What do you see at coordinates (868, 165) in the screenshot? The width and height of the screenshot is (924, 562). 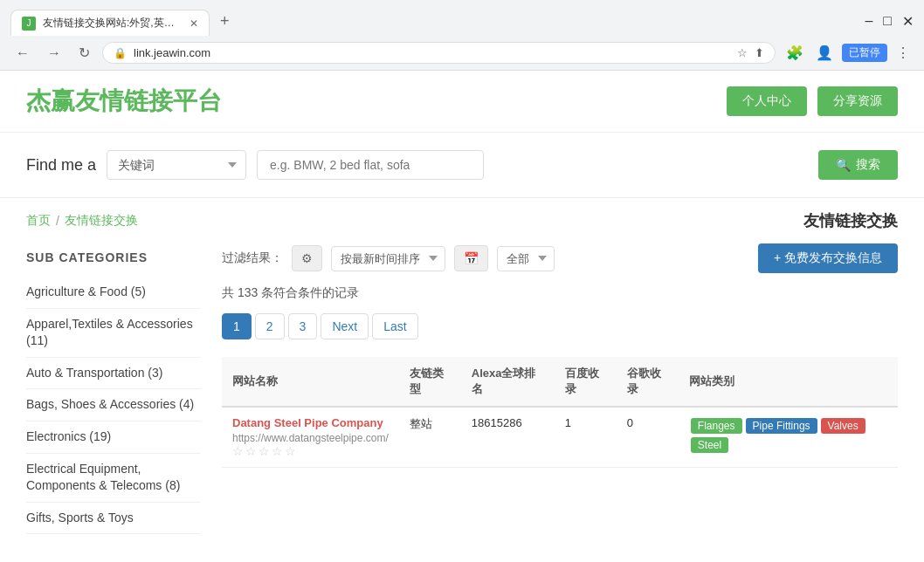 I see `search-btn-label: 搜索` at bounding box center [868, 165].